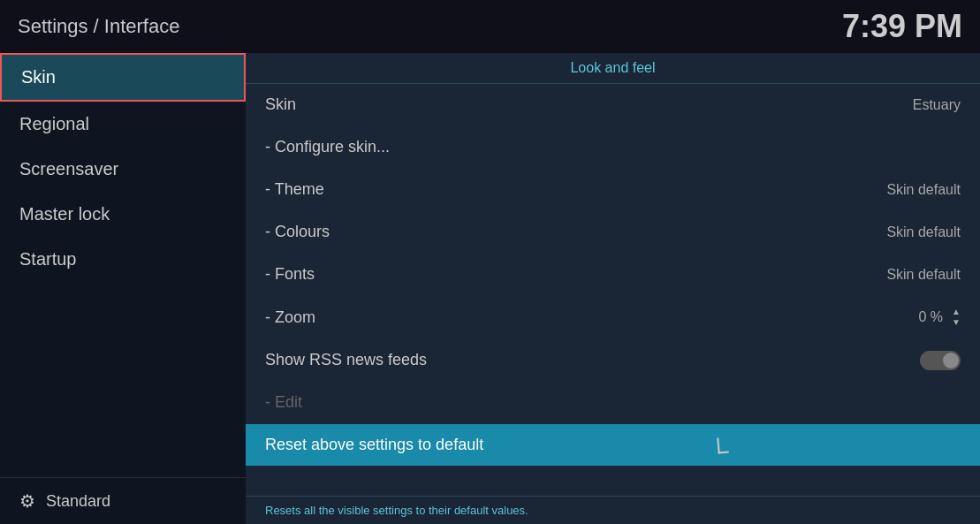 The height and width of the screenshot is (524, 980). I want to click on sidebar-item-screensaver: Screensaver, so click(123, 170).